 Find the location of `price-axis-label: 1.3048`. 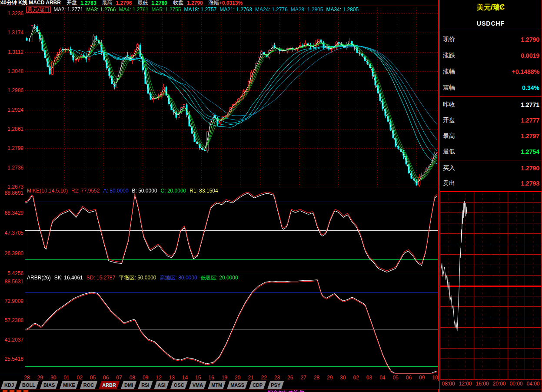

price-axis-label: 1.3048 is located at coordinates (12, 71).